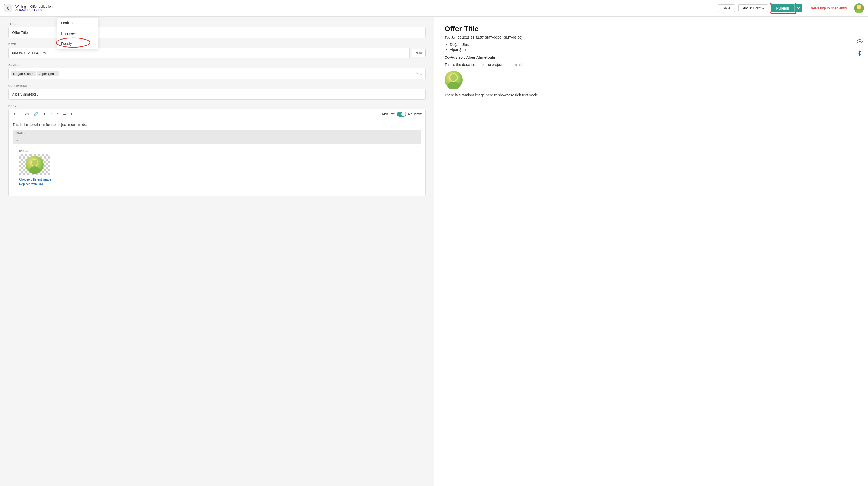 The width and height of the screenshot is (868, 486). Describe the element at coordinates (8, 8) in the screenshot. I see `back-button` at that location.